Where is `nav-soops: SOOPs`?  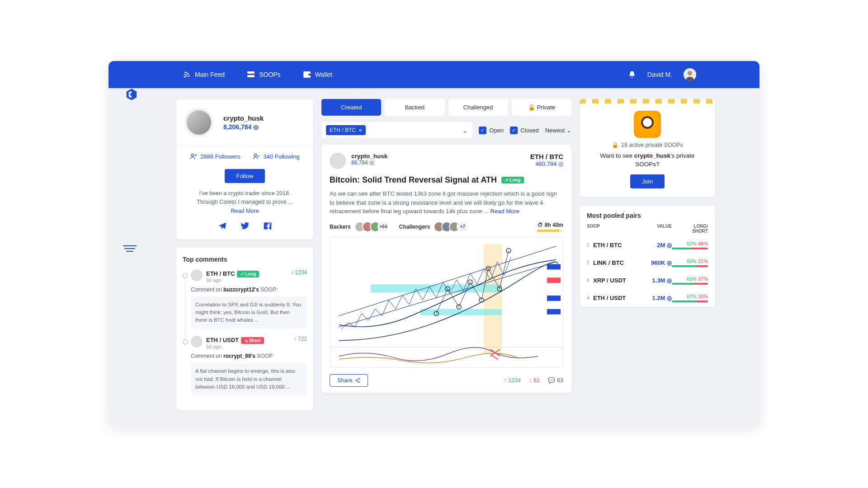
nav-soops: SOOPs is located at coordinates (264, 75).